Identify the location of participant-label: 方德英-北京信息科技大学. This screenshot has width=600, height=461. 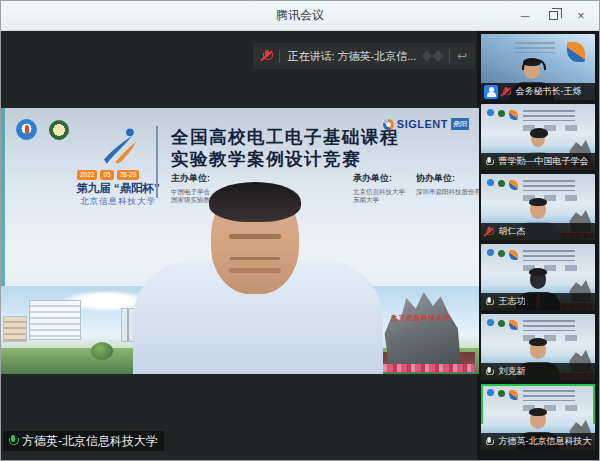
(538, 442).